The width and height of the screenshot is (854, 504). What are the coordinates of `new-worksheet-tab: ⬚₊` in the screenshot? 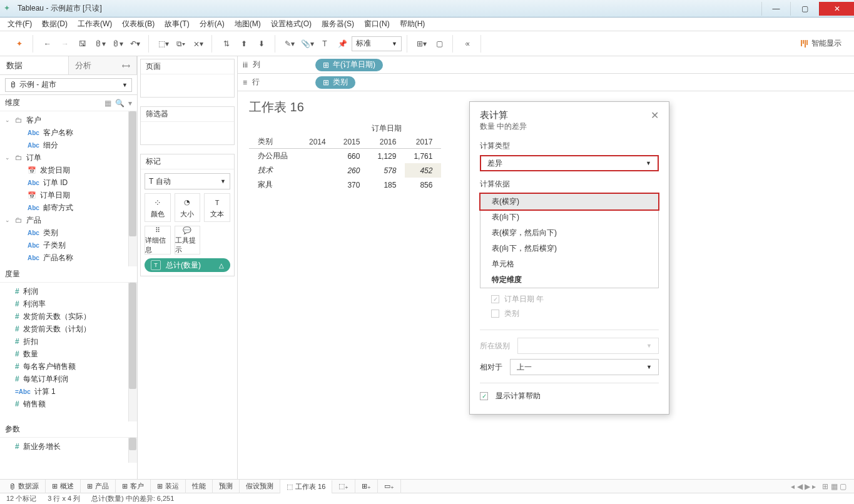 It's located at (344, 486).